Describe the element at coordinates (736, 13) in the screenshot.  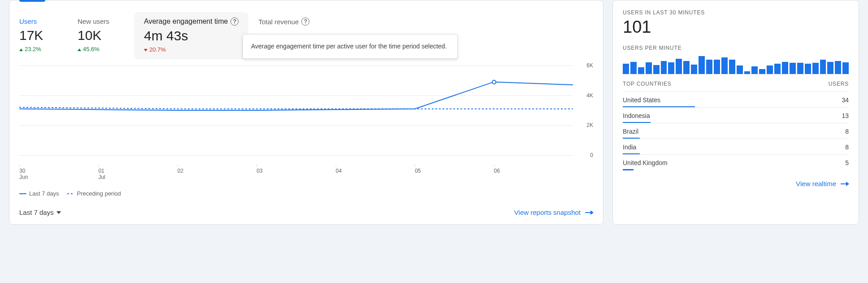
I see `realtime-title: USERS IN LAST 30 MINUTES` at that location.